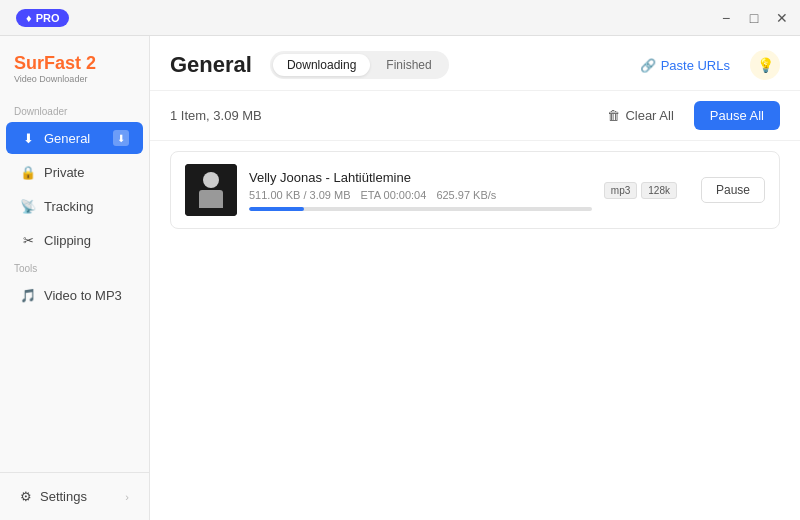 The image size is (800, 520). What do you see at coordinates (649, 116) in the screenshot?
I see `clear-all-label: Clear All` at bounding box center [649, 116].